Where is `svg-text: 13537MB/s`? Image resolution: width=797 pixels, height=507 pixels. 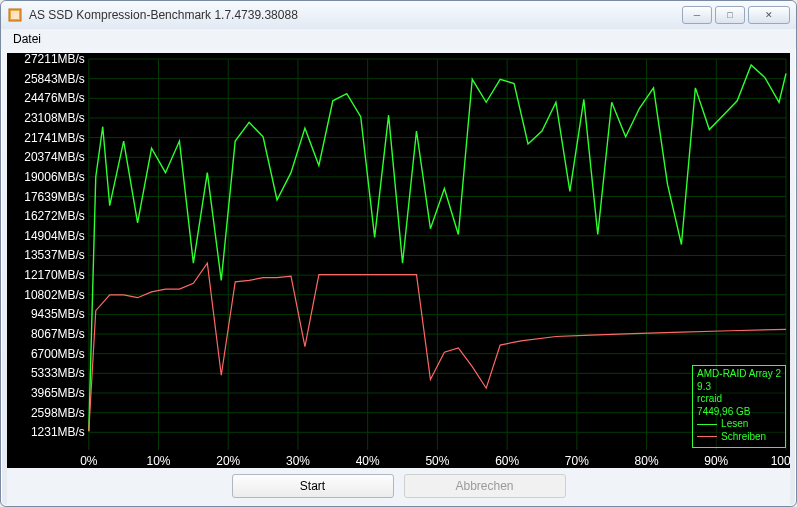
svg-text: 13537MB/s is located at coordinates (54, 255).